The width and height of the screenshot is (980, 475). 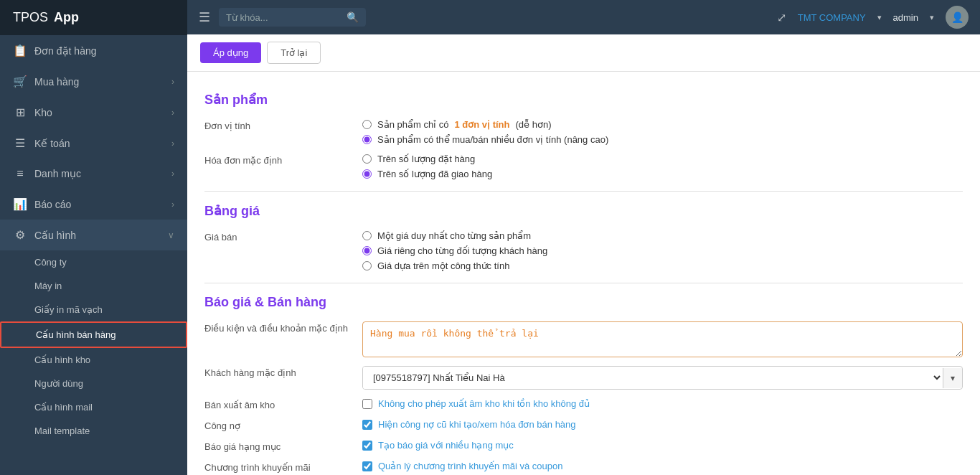 What do you see at coordinates (57, 174) in the screenshot?
I see `sidebar-item-label: Danh mục` at bounding box center [57, 174].